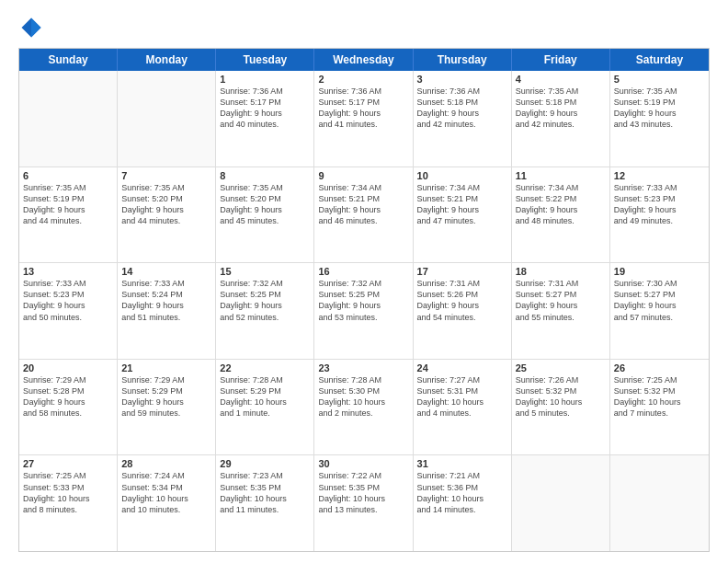 This screenshot has height=563, width=728. Describe the element at coordinates (364, 119) in the screenshot. I see `day-cell-2: 2Sunrise: 7:36 AM Sunset: 5:17 PM Daylig…` at that location.